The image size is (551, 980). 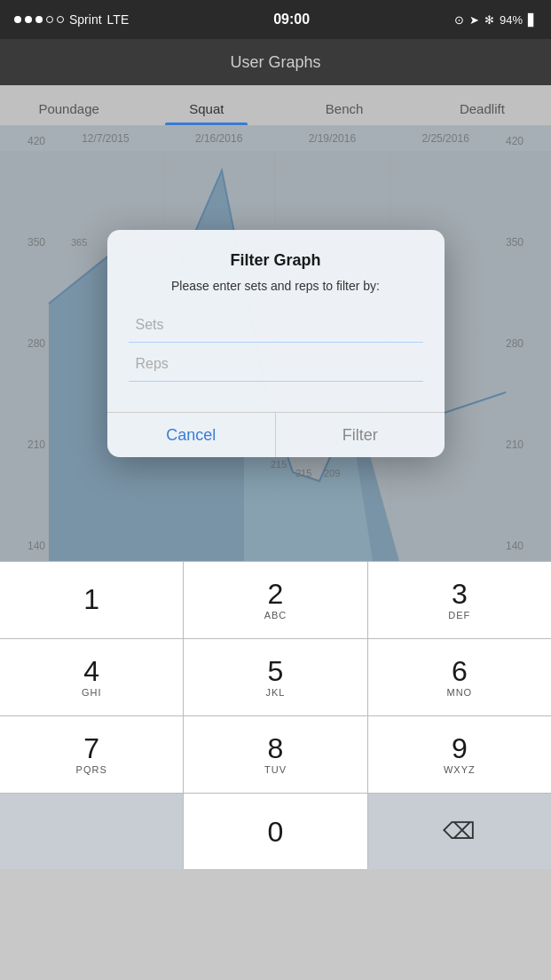 I want to click on key-6-num: 6, so click(x=460, y=671).